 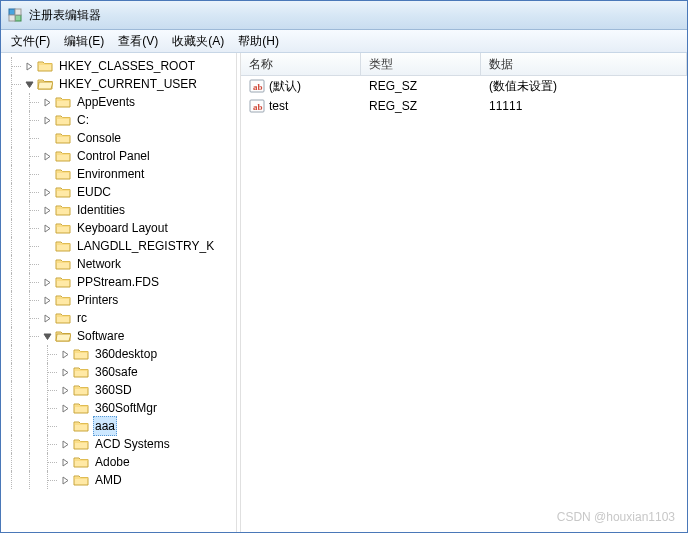 What do you see at coordinates (278, 106) in the screenshot?
I see `value-name: test` at bounding box center [278, 106].